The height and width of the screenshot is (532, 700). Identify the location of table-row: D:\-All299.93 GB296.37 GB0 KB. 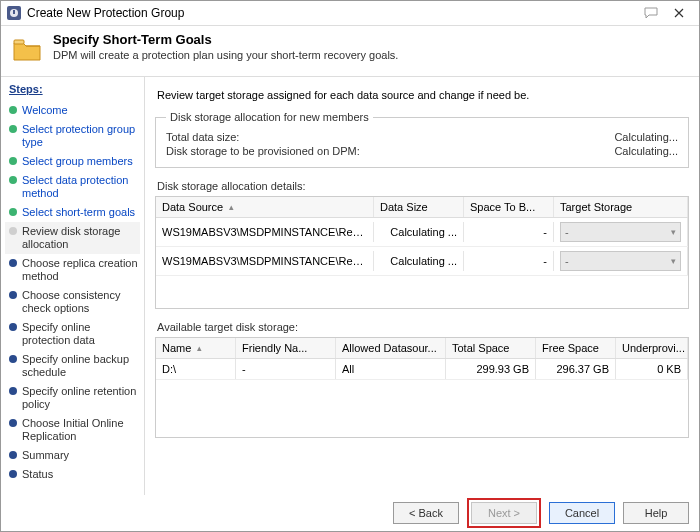
(422, 370).